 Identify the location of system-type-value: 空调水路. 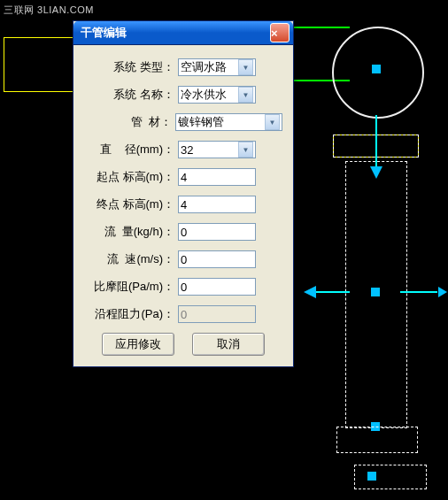
(204, 67).